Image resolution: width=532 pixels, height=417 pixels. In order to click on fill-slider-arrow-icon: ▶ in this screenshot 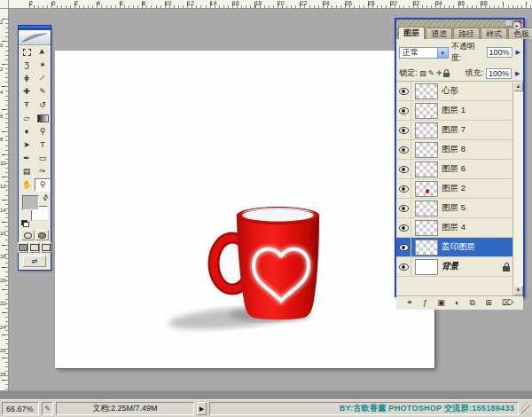, I will do `click(518, 74)`.